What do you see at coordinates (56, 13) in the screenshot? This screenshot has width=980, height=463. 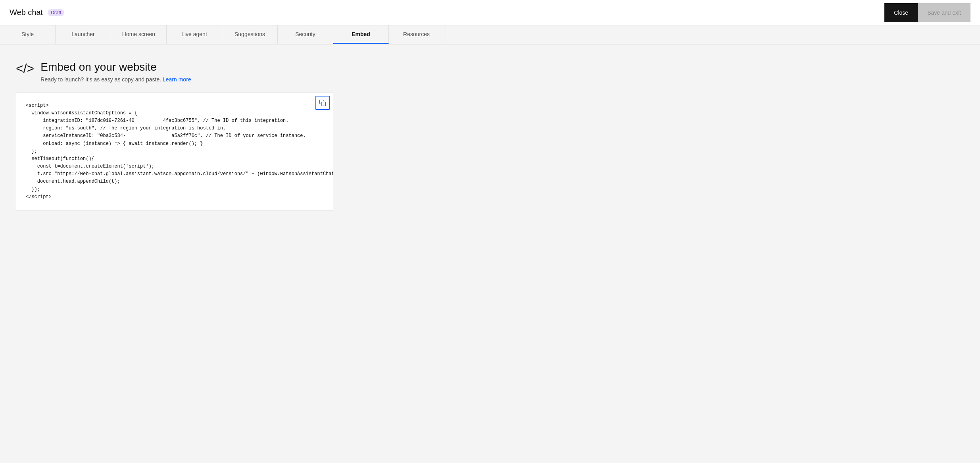 I see `draft-badge: Draft` at bounding box center [56, 13].